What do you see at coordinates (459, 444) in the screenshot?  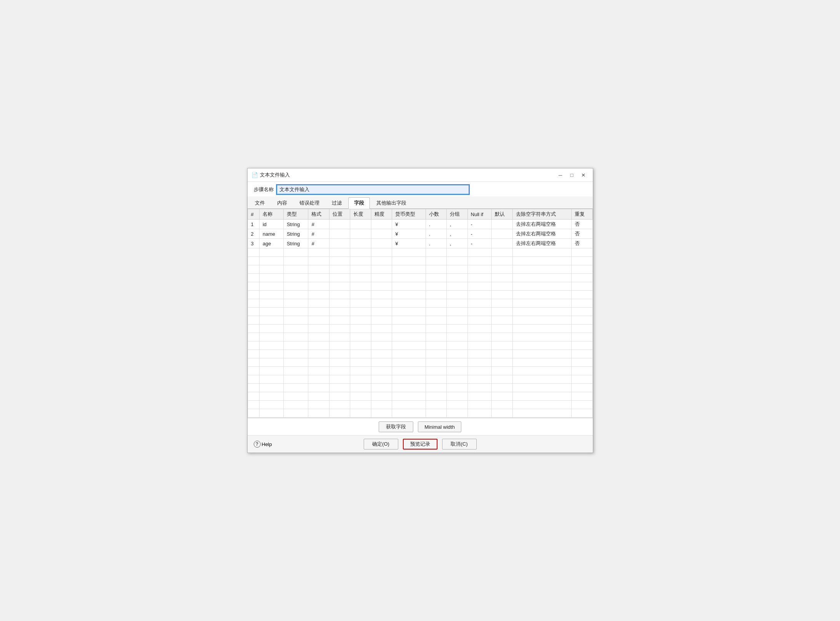 I see `cancel-button: 取消(C)` at bounding box center [459, 444].